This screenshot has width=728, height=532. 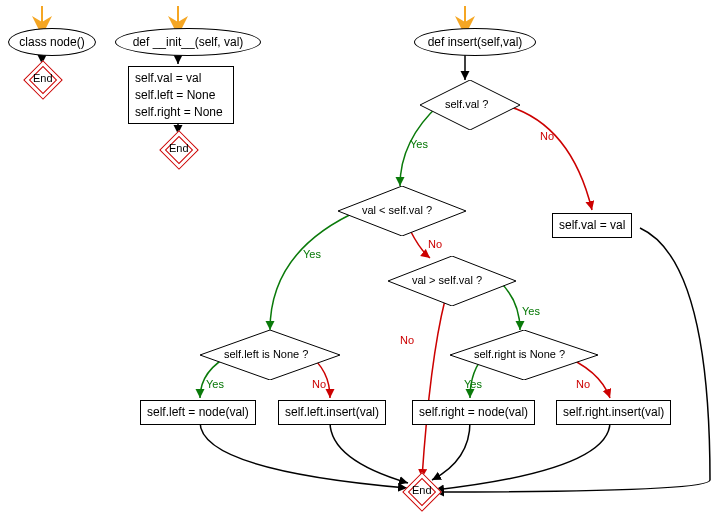 I want to click on init-title: def __init__(self, val), so click(x=188, y=42).